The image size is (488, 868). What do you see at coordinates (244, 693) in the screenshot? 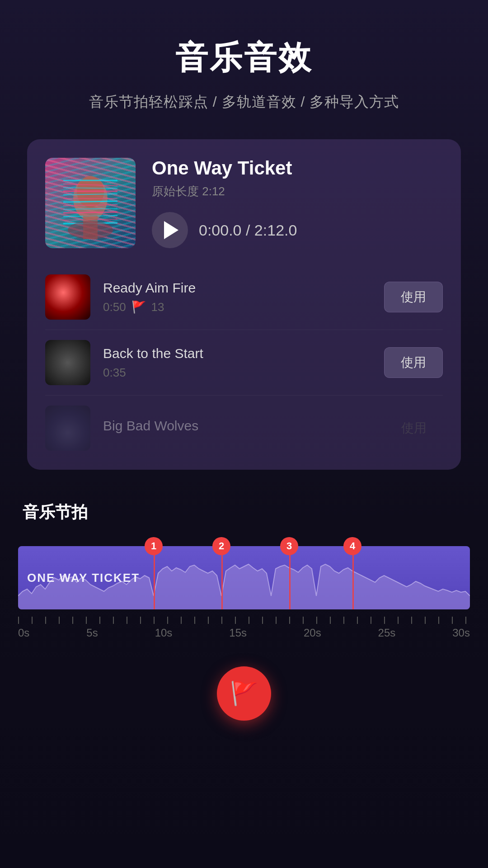
I see `fab-button: 🚩` at bounding box center [244, 693].